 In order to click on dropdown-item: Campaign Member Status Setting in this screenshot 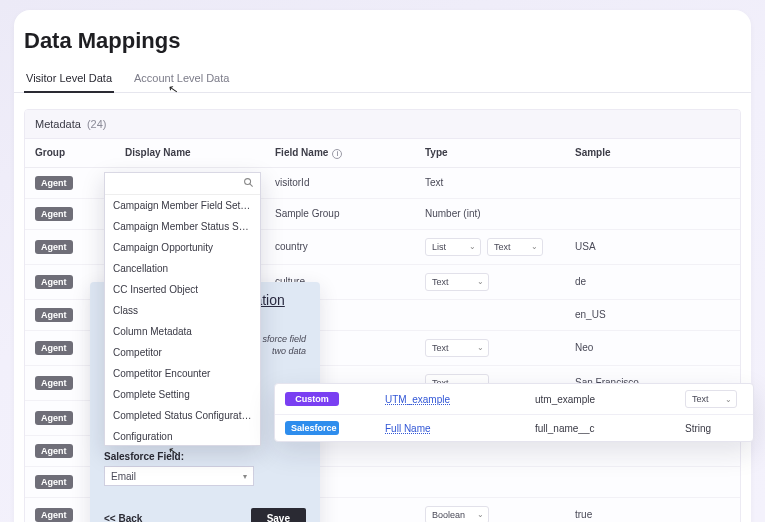, I will do `click(182, 226)`.